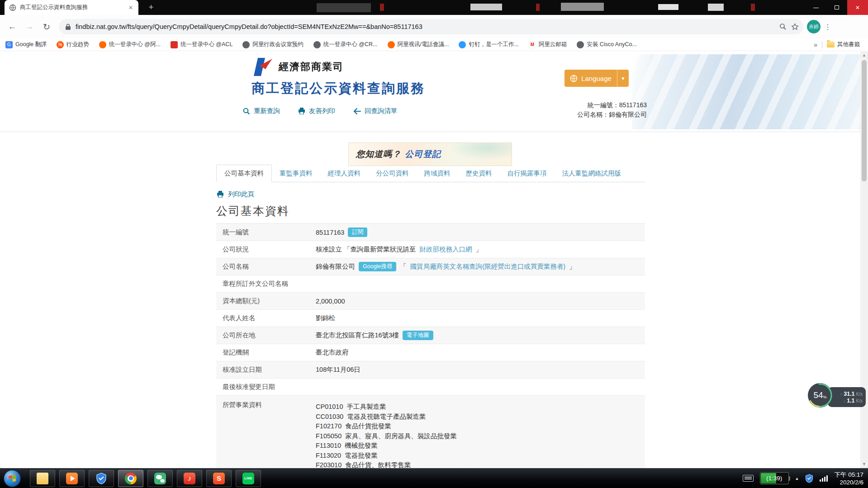 This screenshot has height=488, width=868. Describe the element at coordinates (527, 174) in the screenshot. I see `tab-self-disclosure: 自行揭露事項` at that location.